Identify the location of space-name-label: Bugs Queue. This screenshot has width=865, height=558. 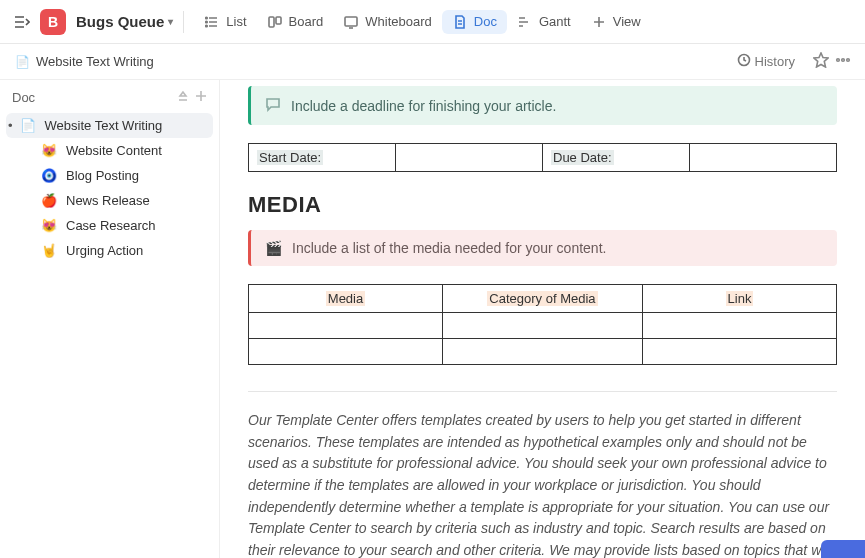
(120, 22).